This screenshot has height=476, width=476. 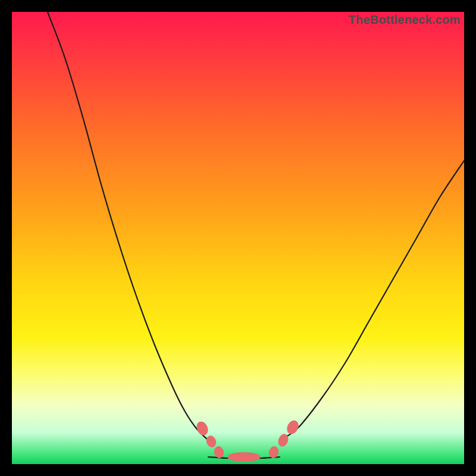 I want to click on watermark-text: TheBottleneck.com, so click(x=405, y=20).